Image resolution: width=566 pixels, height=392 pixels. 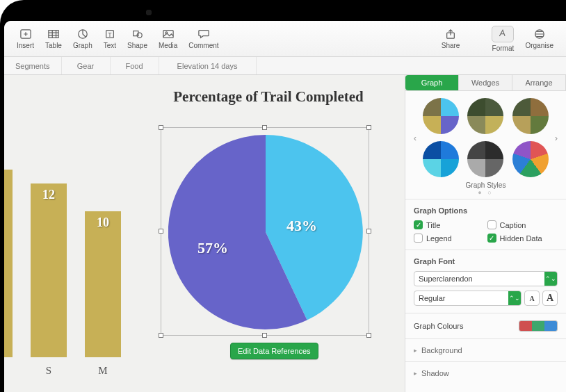 I want to click on pie-label-43: 43%, so click(x=302, y=226).